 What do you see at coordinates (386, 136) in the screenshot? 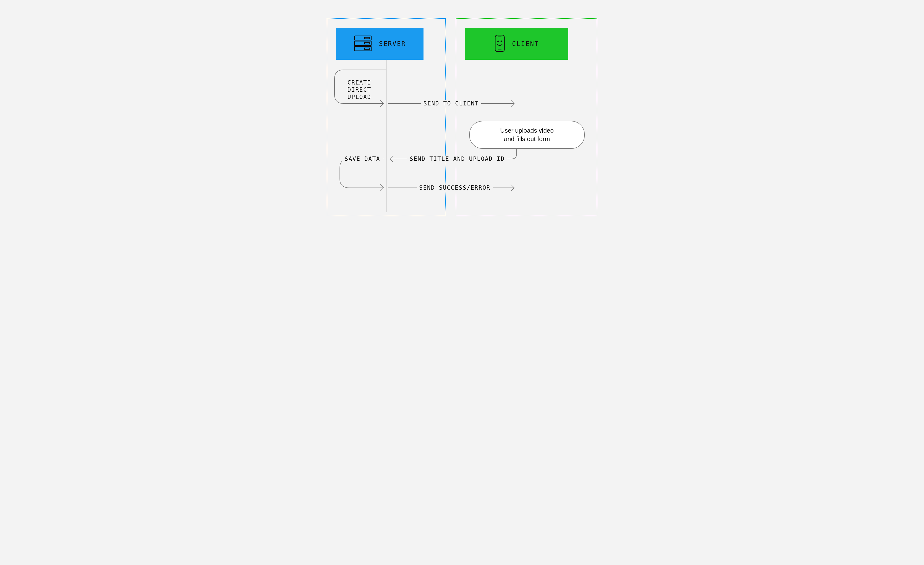
I see `server-lifeline` at bounding box center [386, 136].